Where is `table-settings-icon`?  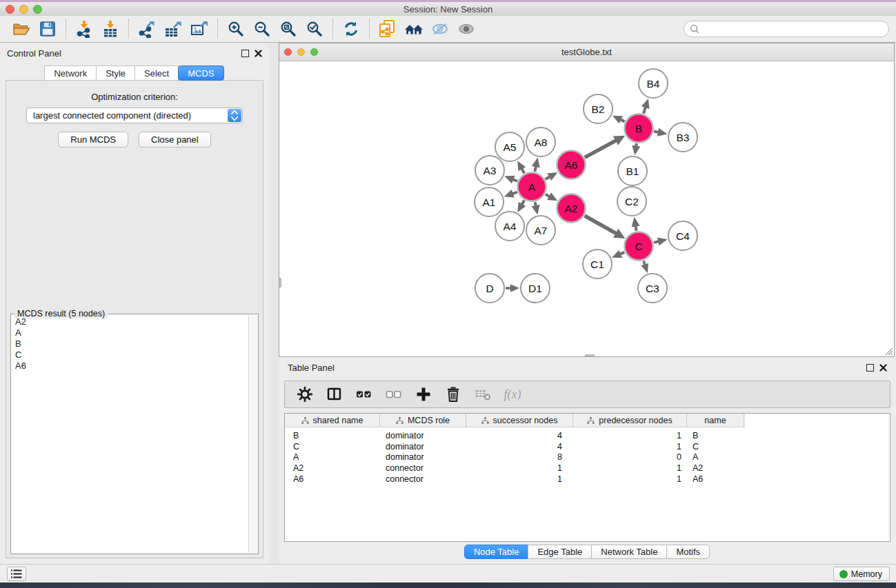 table-settings-icon is located at coordinates (305, 394).